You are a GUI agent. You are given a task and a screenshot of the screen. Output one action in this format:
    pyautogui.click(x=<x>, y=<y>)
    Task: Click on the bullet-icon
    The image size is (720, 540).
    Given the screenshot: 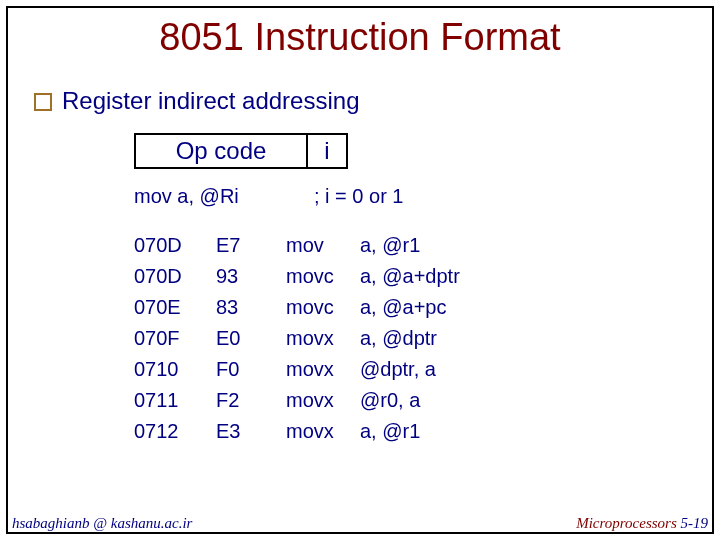 What is the action you would take?
    pyautogui.click(x=43, y=102)
    